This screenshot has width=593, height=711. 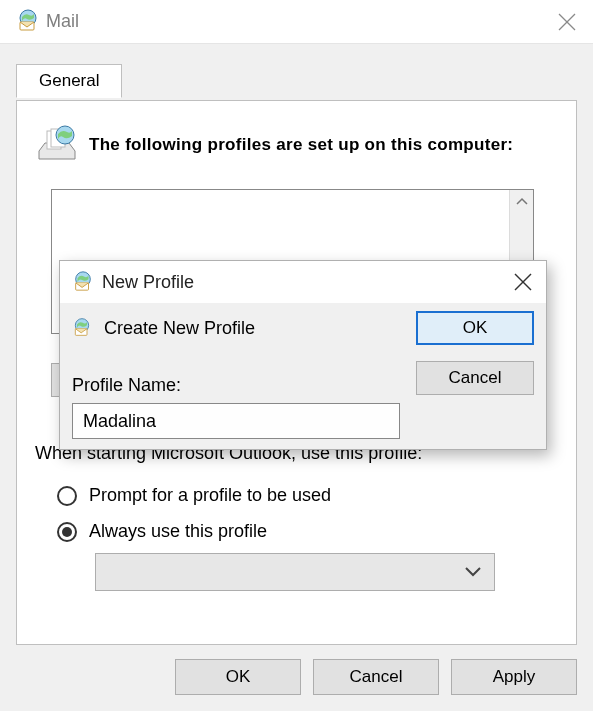 I want to click on mail-title: Mail, so click(x=62, y=22).